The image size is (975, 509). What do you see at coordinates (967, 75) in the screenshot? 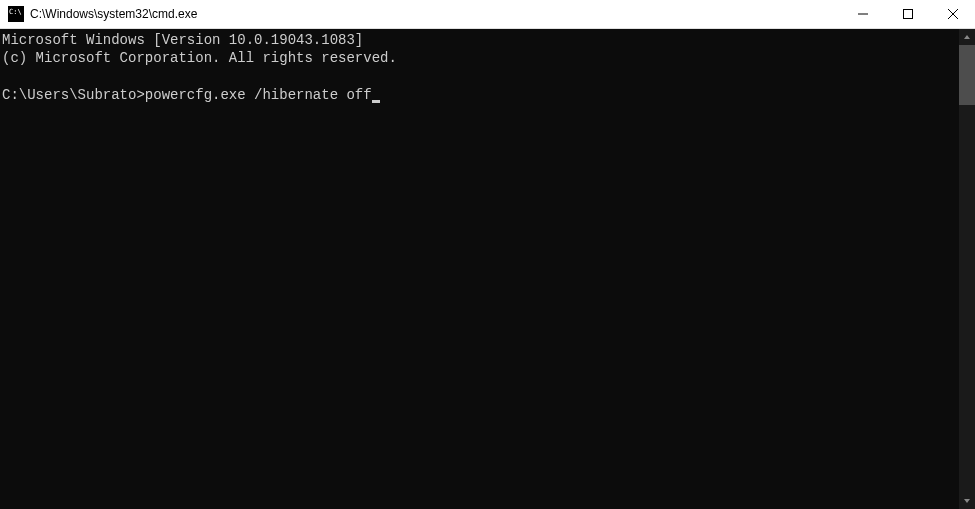
I see `scroll-thumb` at bounding box center [967, 75].